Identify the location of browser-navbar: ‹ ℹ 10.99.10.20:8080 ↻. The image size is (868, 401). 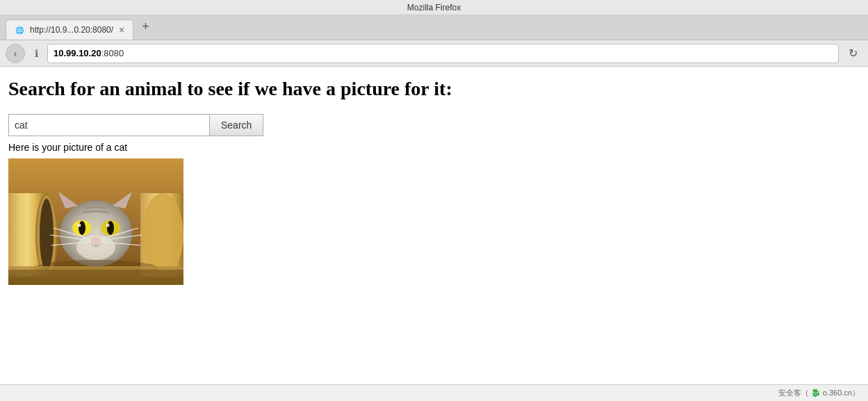
(434, 54).